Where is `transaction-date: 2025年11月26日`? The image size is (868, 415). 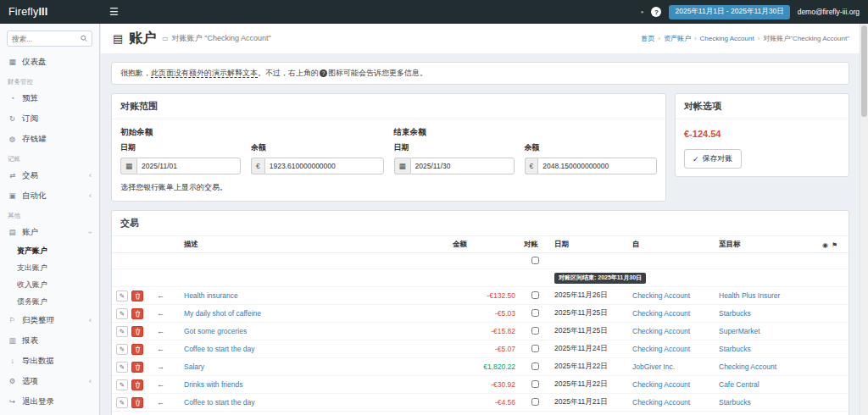
transaction-date: 2025年11月26日 is located at coordinates (581, 295).